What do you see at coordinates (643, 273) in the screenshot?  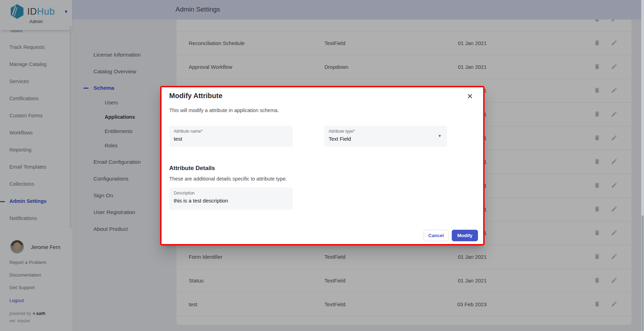 I see `scrollbar-thumb` at bounding box center [643, 273].